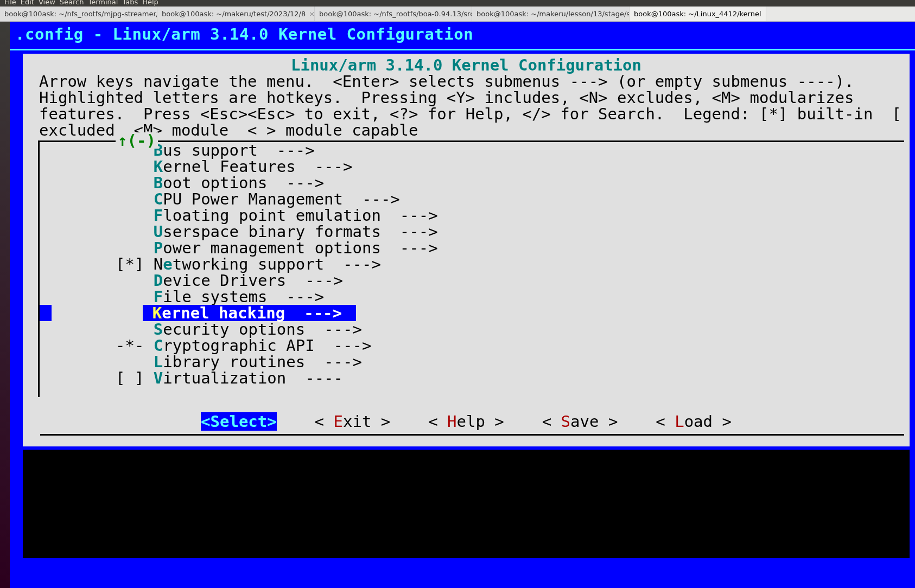 This screenshot has width=915, height=588. I want to click on launcher-edge, so click(5, 305).